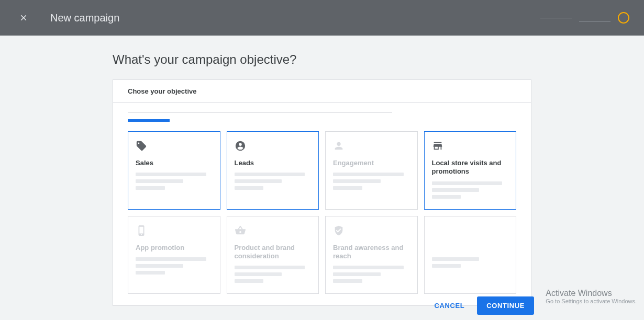 Image resolution: width=644 pixels, height=320 pixels. I want to click on objective-sales: Sales, so click(174, 170).